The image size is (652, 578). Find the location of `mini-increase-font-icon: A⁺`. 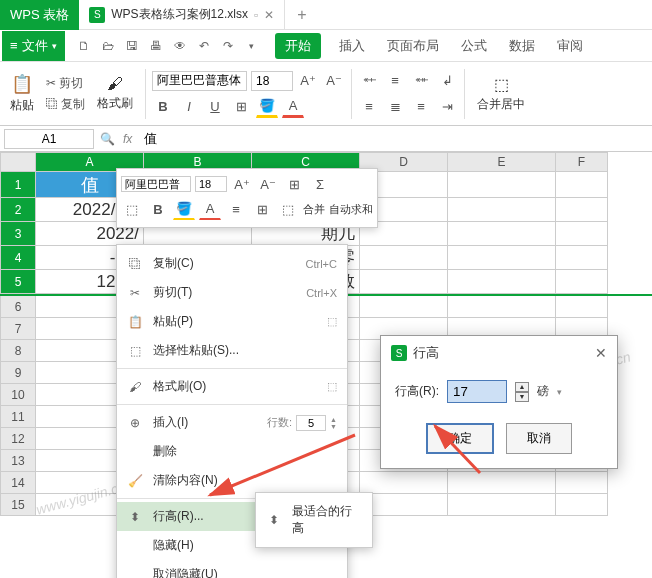

mini-increase-font-icon: A⁺ is located at coordinates (242, 184).